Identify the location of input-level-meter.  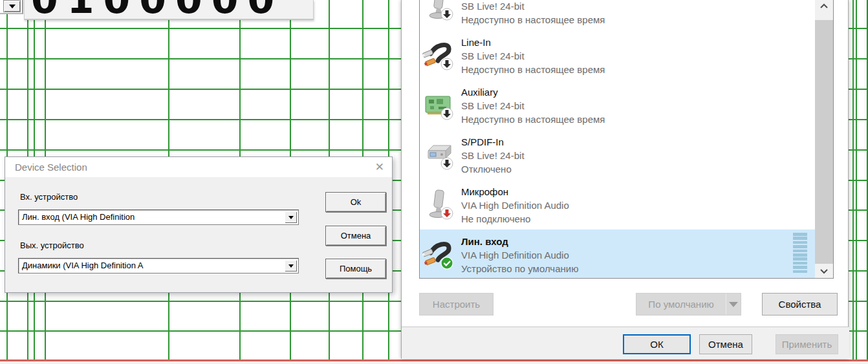
(800, 253).